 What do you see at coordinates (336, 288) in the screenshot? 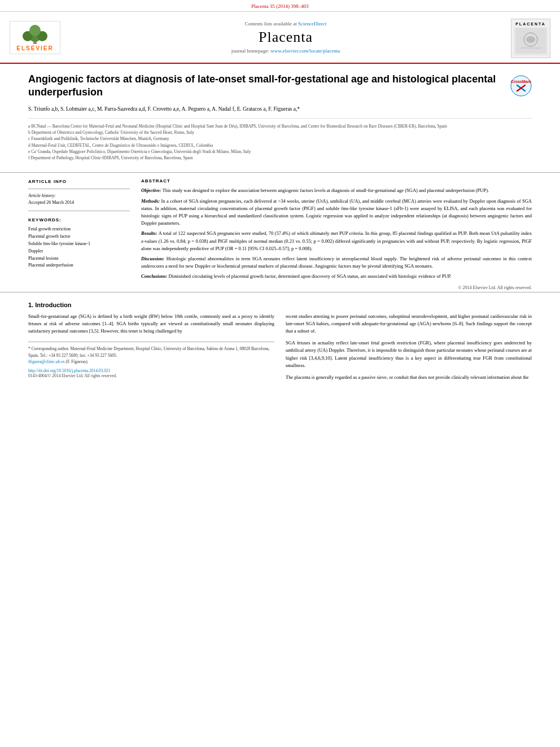
I see `copyright-text: © 2014 Elsevier Ltd. All rights reserved…` at bounding box center [336, 288].